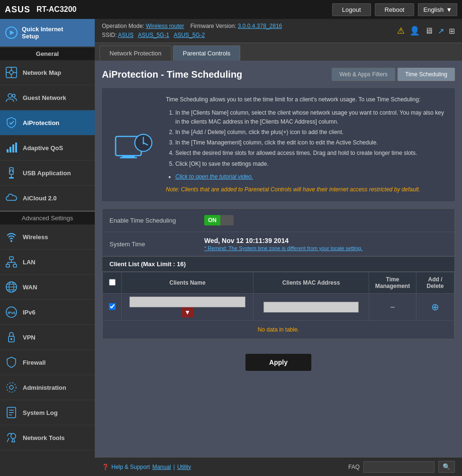 Image resolution: width=462 pixels, height=476 pixels. What do you see at coordinates (42, 73) in the screenshot?
I see `network-map-label: Network Map` at bounding box center [42, 73].